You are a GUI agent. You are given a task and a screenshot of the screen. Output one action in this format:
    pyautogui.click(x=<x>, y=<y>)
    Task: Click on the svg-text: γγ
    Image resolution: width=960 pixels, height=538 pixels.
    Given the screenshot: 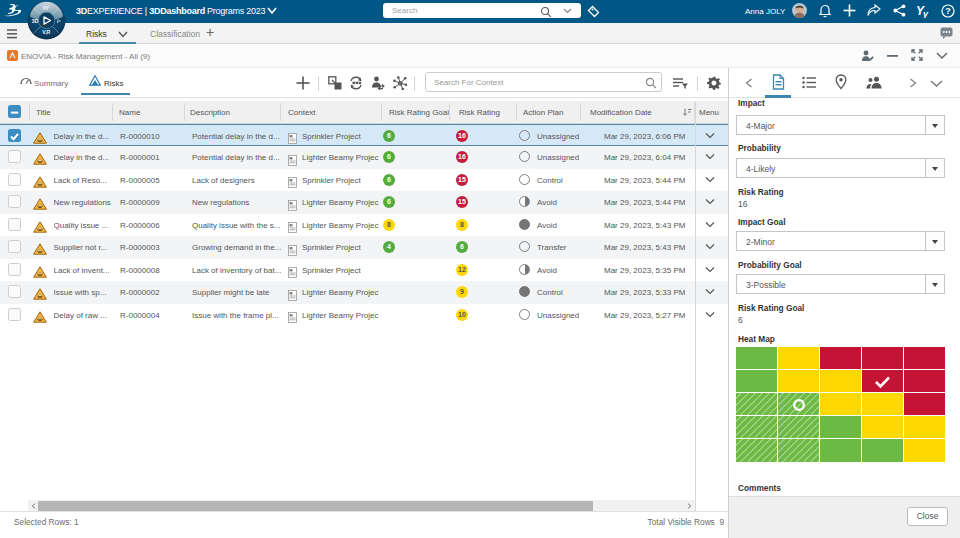 What is the action you would take?
    pyautogui.click(x=46, y=7)
    